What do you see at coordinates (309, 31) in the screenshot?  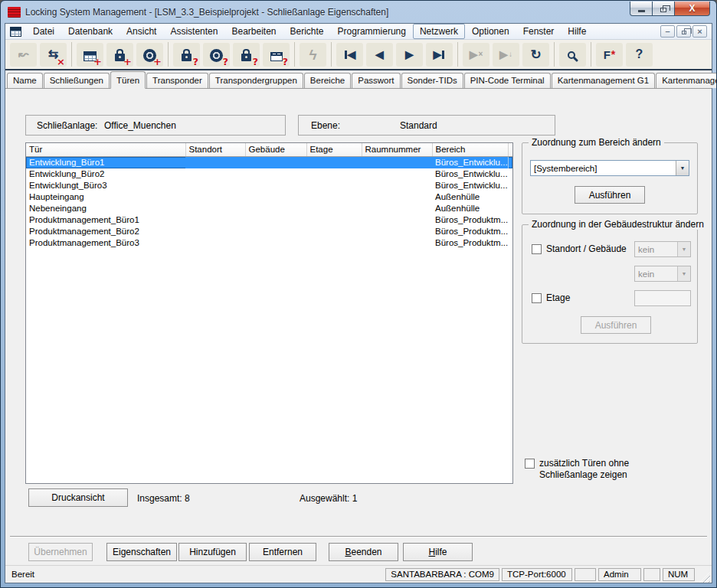 I see `menu-items: DateiDatenbankAnsichtAssistentenBearbeit…` at bounding box center [309, 31].